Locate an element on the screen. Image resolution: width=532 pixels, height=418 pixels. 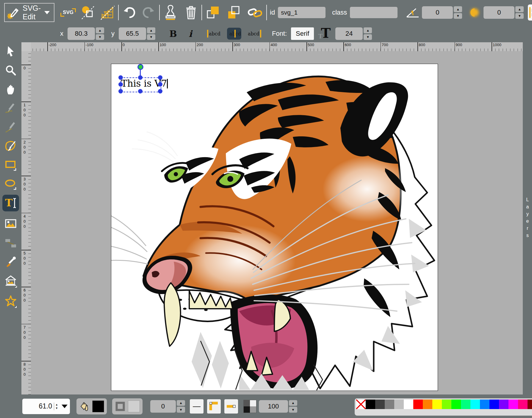
delete-trash-icon is located at coordinates (191, 13).